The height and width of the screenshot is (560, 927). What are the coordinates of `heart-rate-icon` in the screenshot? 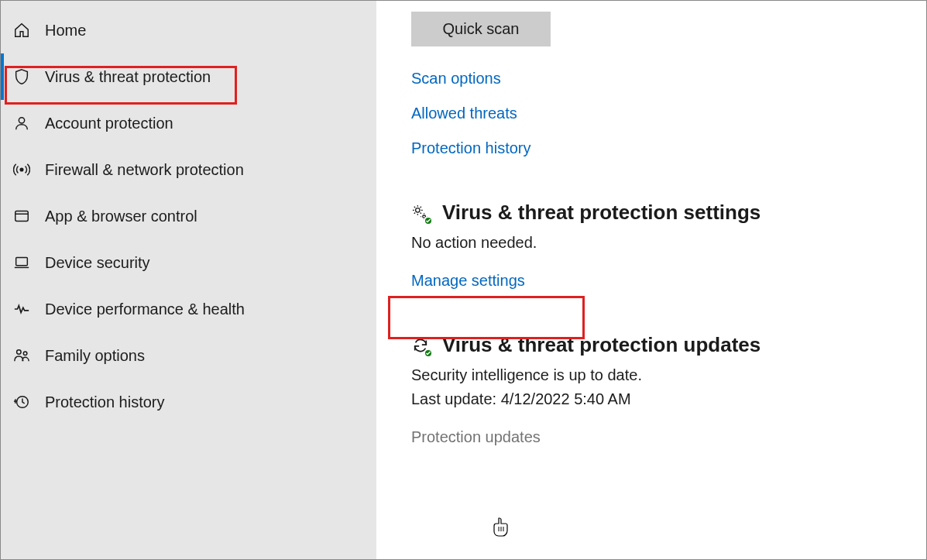 It's located at (22, 309).